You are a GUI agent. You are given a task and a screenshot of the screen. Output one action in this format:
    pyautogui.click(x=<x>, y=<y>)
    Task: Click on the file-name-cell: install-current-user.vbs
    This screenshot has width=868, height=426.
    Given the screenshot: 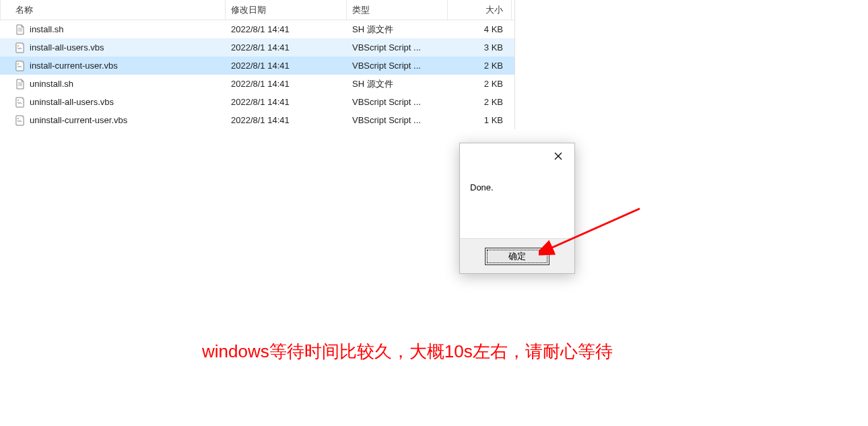 What is the action you would take?
    pyautogui.click(x=113, y=66)
    